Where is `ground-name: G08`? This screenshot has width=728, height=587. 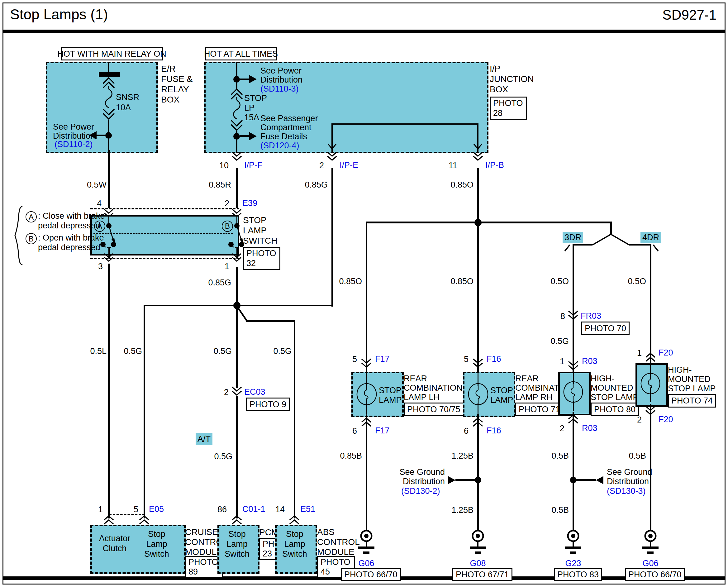
ground-name: G08 is located at coordinates (478, 563).